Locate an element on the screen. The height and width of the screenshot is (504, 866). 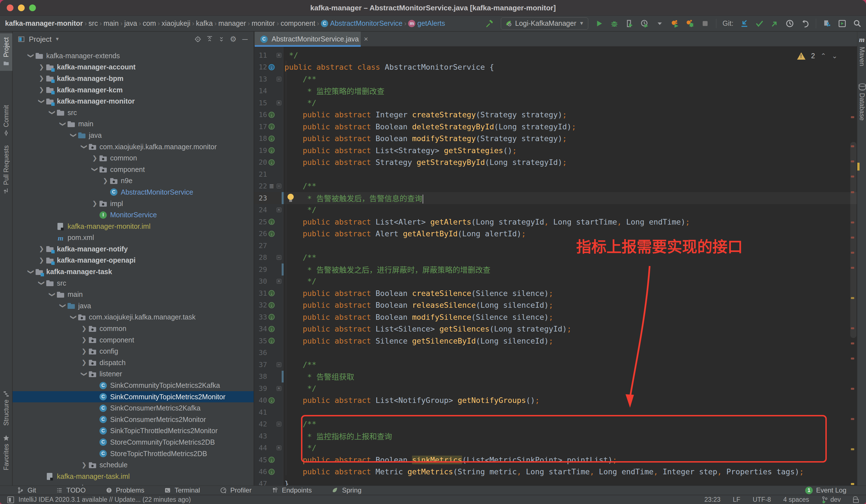
tree-row: kafka-manager-monitor.iml is located at coordinates (133, 227).